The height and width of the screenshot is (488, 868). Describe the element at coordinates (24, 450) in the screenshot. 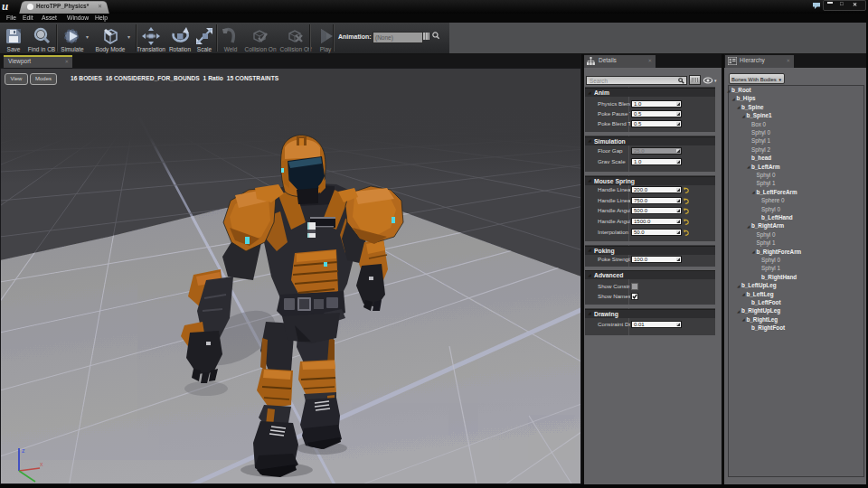

I see `svg-text: z` at that location.